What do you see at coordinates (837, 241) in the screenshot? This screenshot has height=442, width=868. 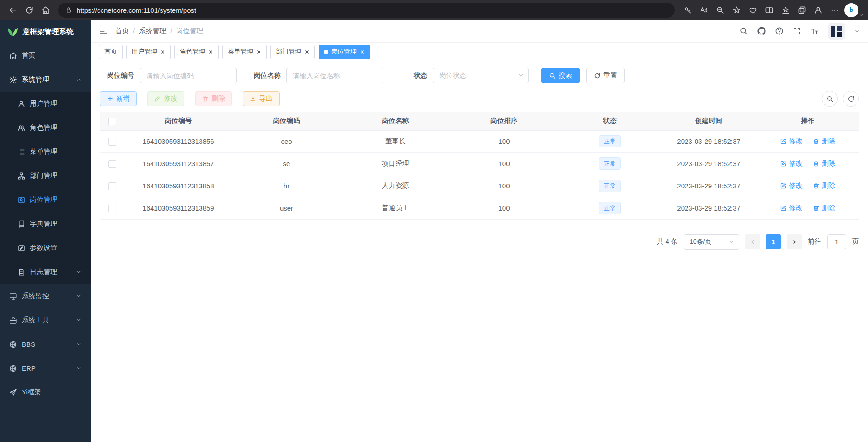 I see `goto-page-input` at bounding box center [837, 241].